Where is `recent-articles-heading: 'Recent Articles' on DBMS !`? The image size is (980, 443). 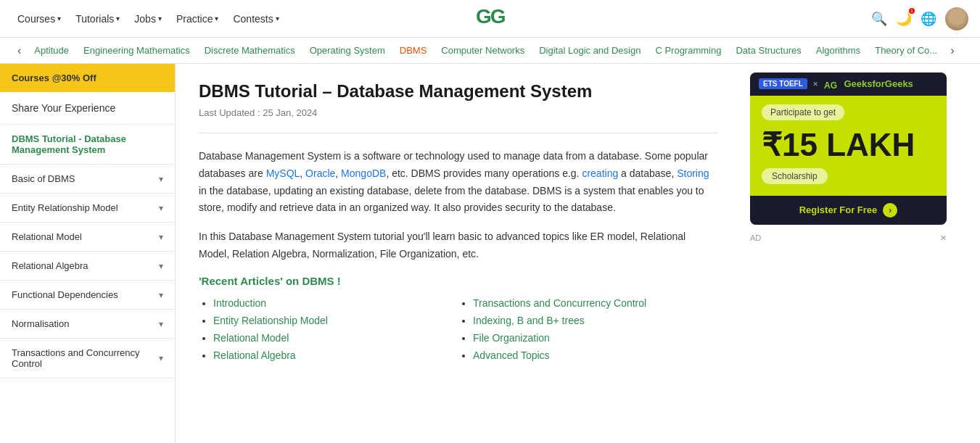 recent-articles-heading: 'Recent Articles' on DBMS ! is located at coordinates (458, 281).